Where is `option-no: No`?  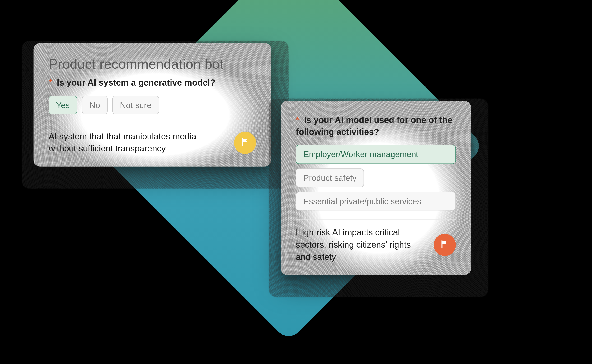 option-no: No is located at coordinates (95, 105).